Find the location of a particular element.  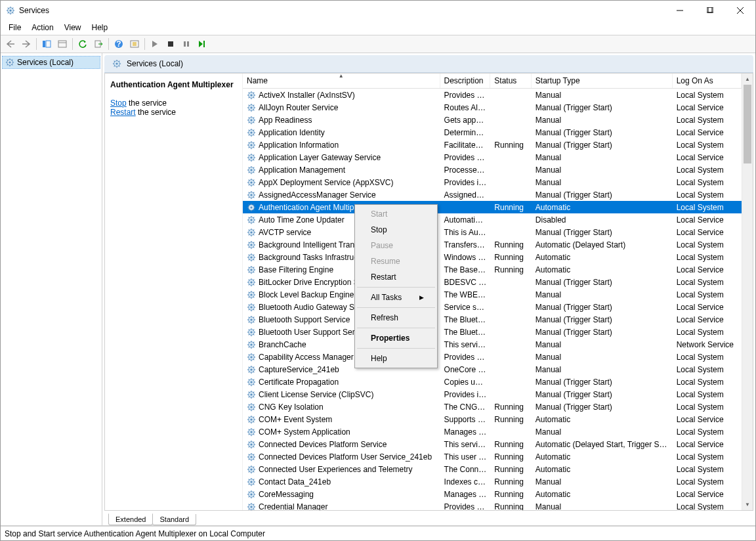

col-status: Status is located at coordinates (511, 81).